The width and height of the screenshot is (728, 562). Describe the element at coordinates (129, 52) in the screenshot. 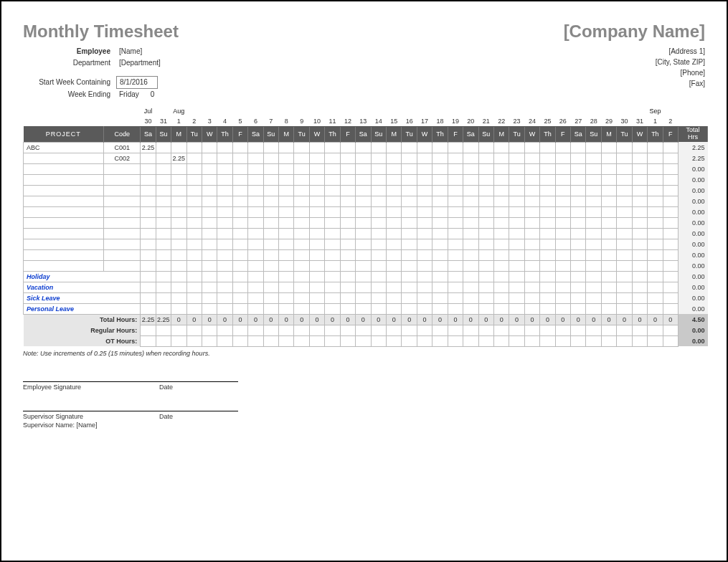

I see `employee-value: [Name]` at that location.